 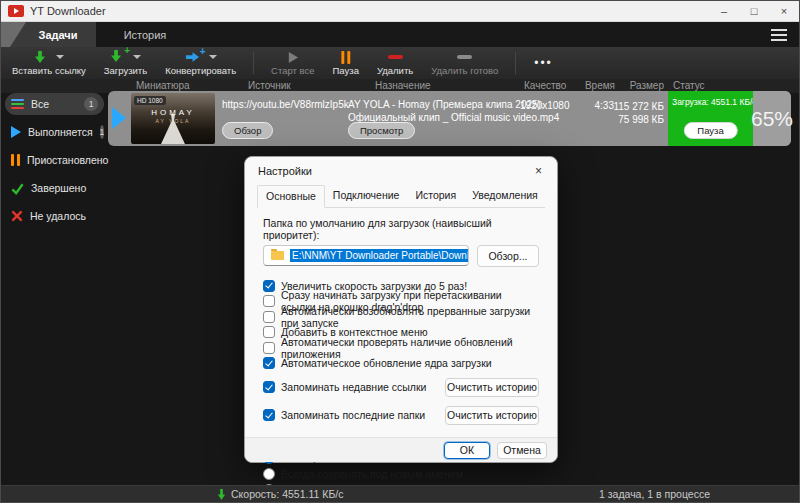 I want to click on download-folder-combobox: E:\NNM\YT Downloader Portable\Downloads, so click(x=366, y=256).